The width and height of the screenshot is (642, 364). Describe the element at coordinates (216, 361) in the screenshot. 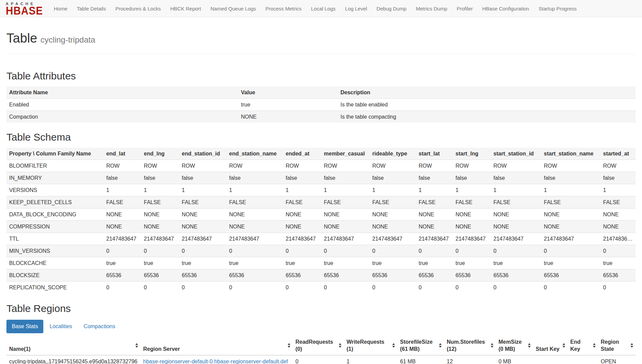

I see `region-server-link: hbase-regionserver-default-0.hbase-regio…` at that location.